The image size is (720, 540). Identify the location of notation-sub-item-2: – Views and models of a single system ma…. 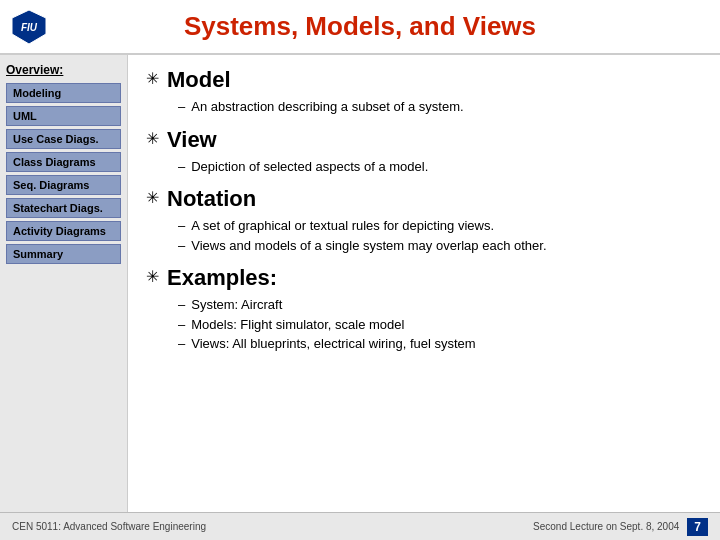
(440, 246).